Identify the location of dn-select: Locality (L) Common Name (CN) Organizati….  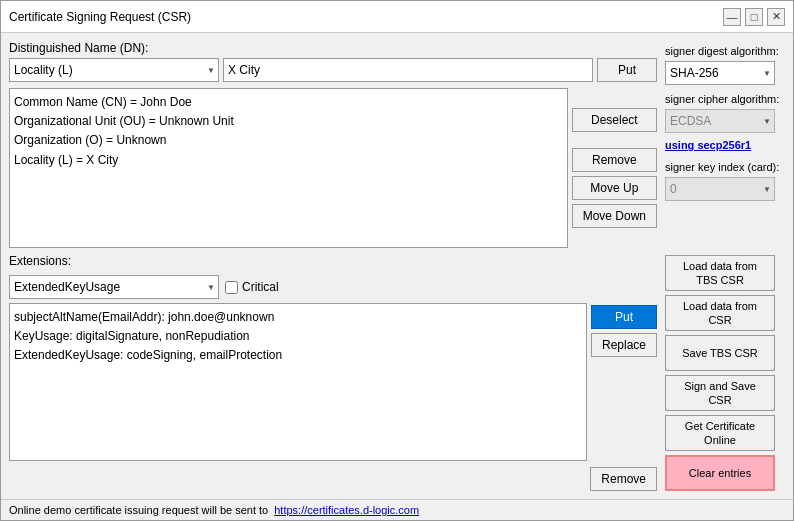
(114, 70).